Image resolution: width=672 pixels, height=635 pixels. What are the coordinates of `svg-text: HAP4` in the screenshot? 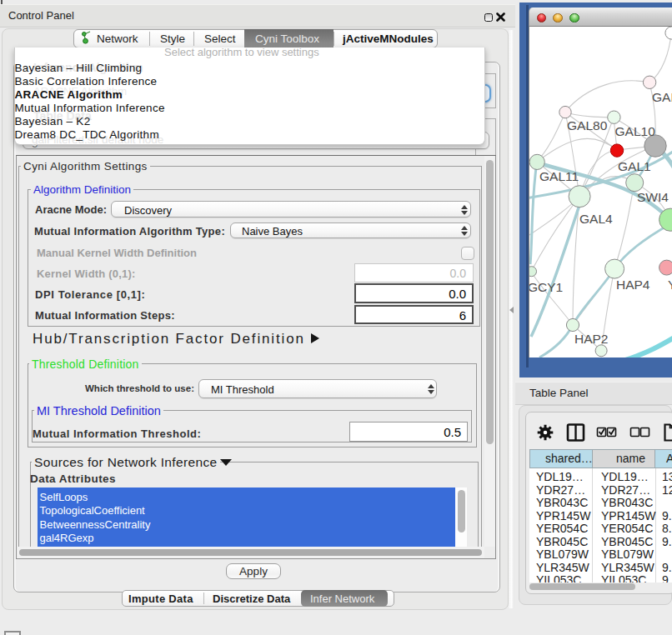 It's located at (634, 285).